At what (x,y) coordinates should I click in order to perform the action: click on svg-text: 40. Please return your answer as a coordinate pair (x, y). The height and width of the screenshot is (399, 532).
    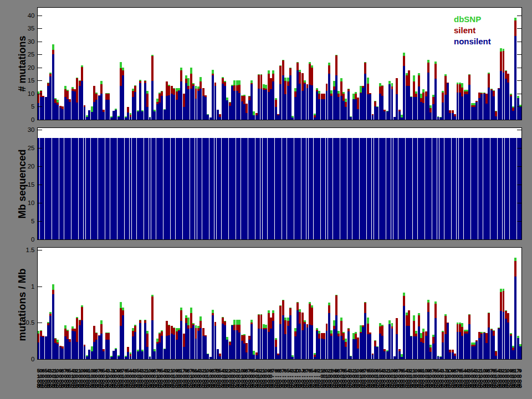
    Looking at the image, I should click on (31, 16).